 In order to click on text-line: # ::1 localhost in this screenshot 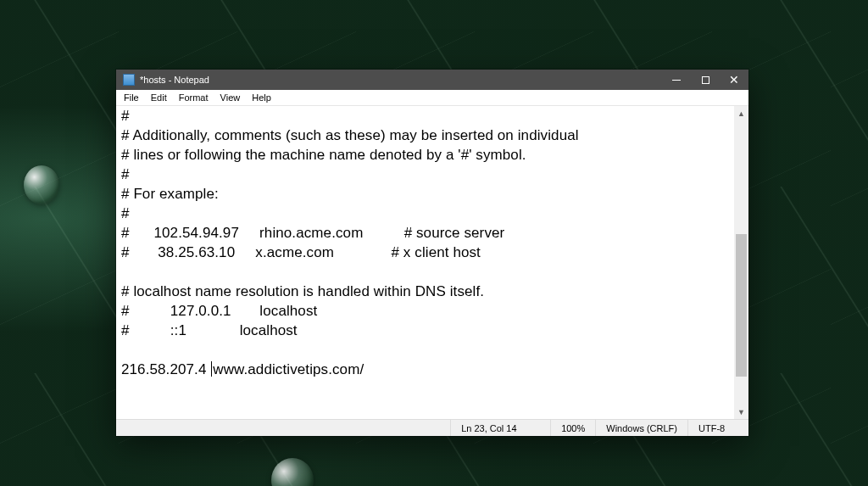, I will do `click(209, 331)`.